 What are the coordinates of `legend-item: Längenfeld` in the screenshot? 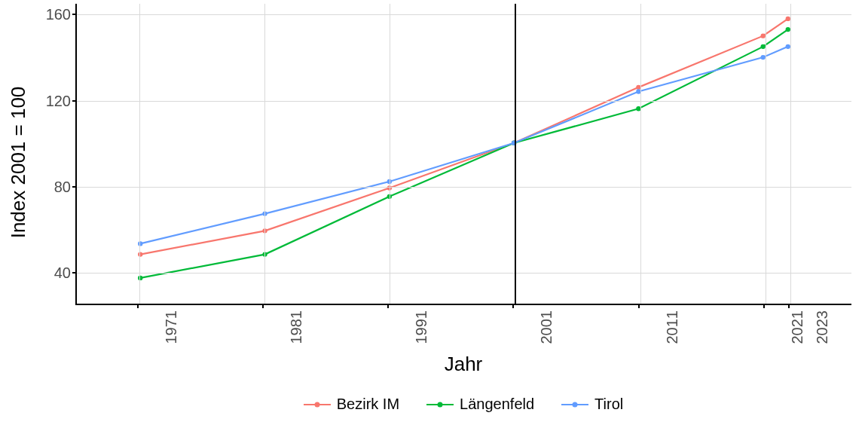 It's located at (481, 404).